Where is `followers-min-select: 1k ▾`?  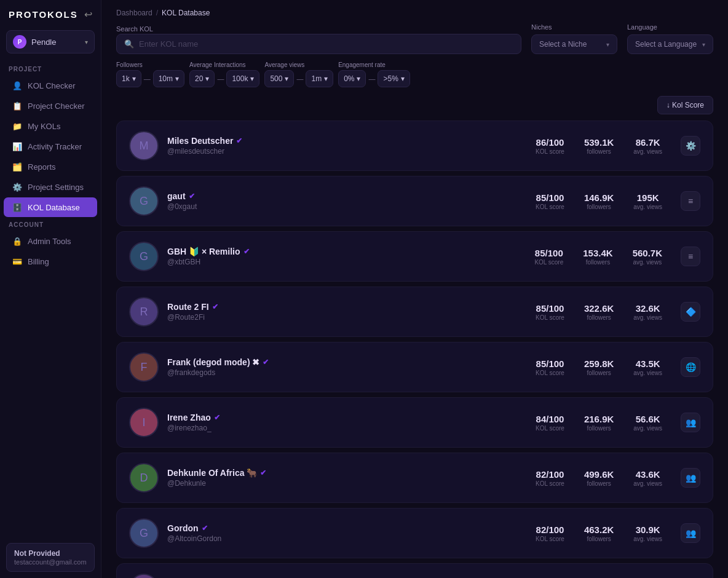
followers-min-select: 1k ▾ is located at coordinates (129, 79).